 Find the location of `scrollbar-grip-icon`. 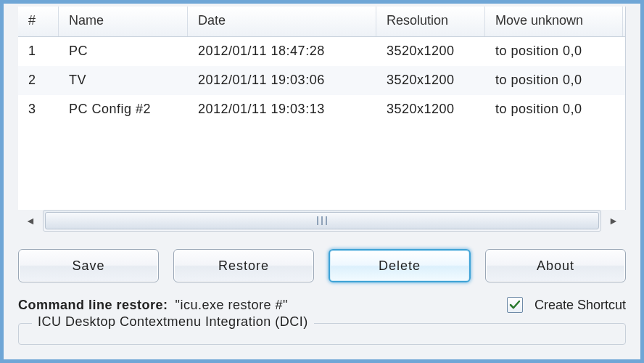

scrollbar-grip-icon is located at coordinates (322, 221).